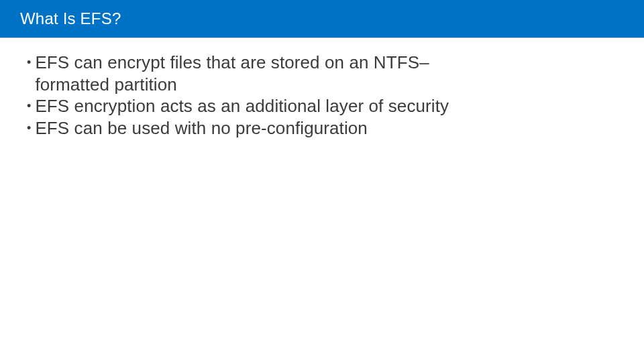 Image resolution: width=644 pixels, height=362 pixels. Describe the element at coordinates (236, 74) in the screenshot. I see `bullet-text: EFS can encrypt files that are stored on…` at that location.